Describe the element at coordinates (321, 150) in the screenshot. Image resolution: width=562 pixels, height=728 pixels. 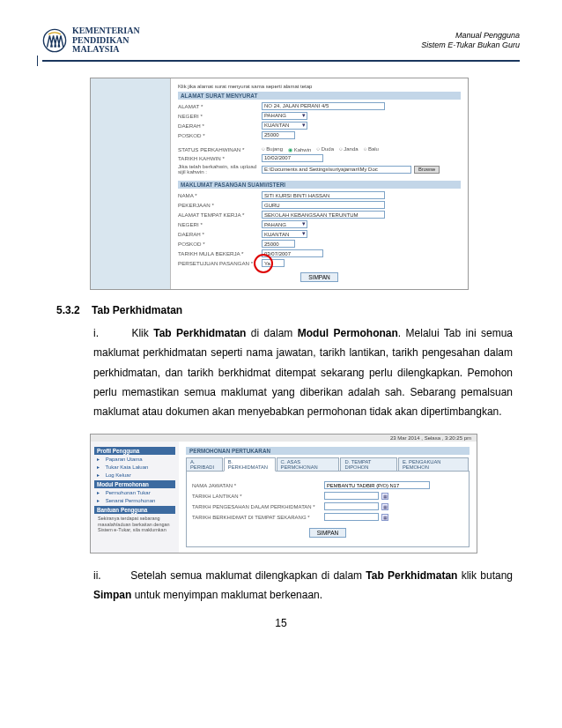
I see `status-radio-group: Bujang Kahwin Duda Janda Balu` at that location.